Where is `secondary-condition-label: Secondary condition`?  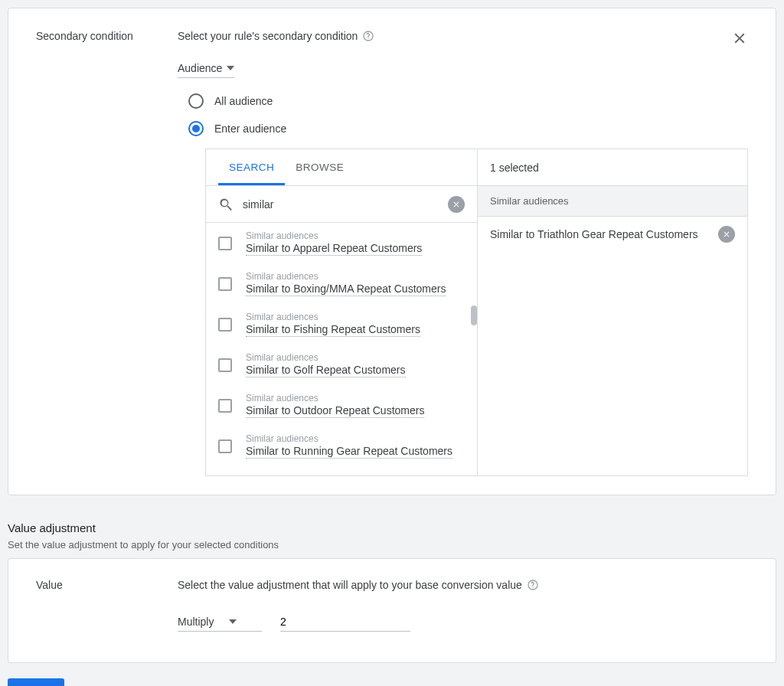 secondary-condition-label: Secondary condition is located at coordinates (107, 253).